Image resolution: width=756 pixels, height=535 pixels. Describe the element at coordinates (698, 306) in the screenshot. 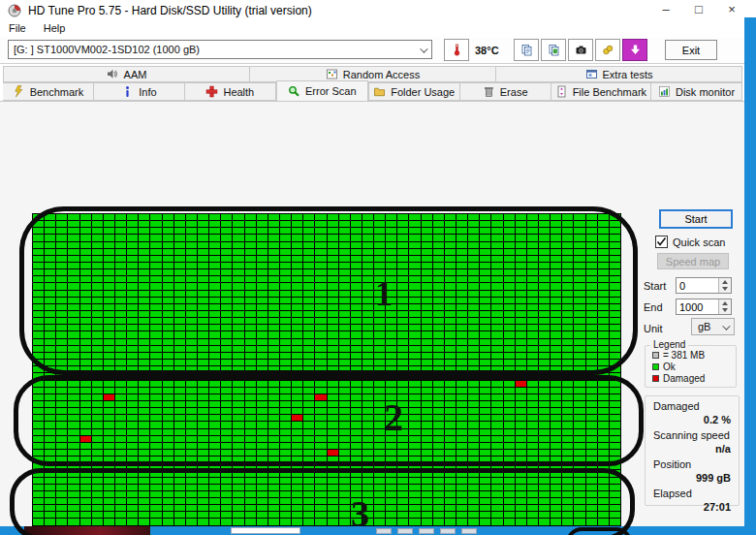

I see `end-value-input` at that location.